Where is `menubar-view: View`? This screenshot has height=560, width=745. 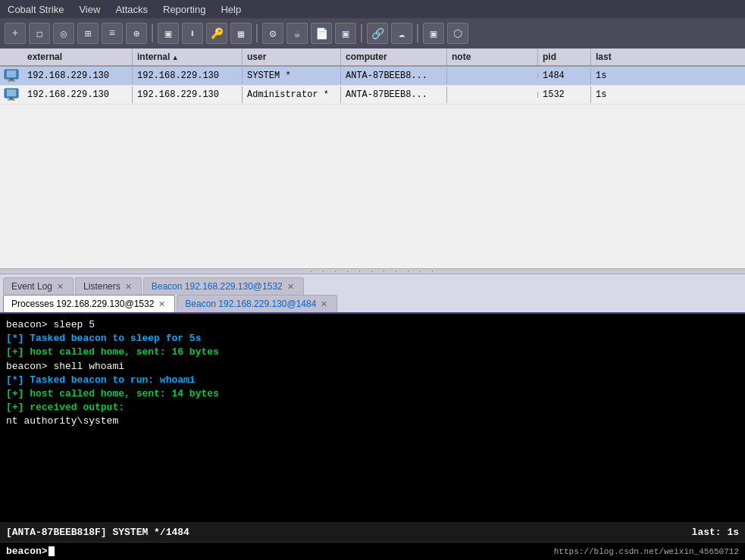
menubar-view: View is located at coordinates (89, 9).